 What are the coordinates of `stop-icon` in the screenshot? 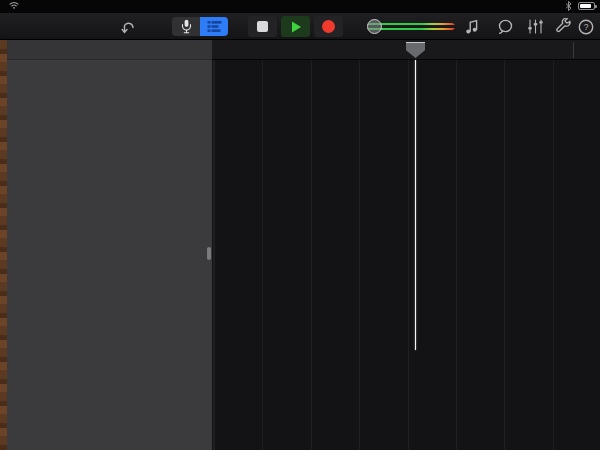 It's located at (262, 26).